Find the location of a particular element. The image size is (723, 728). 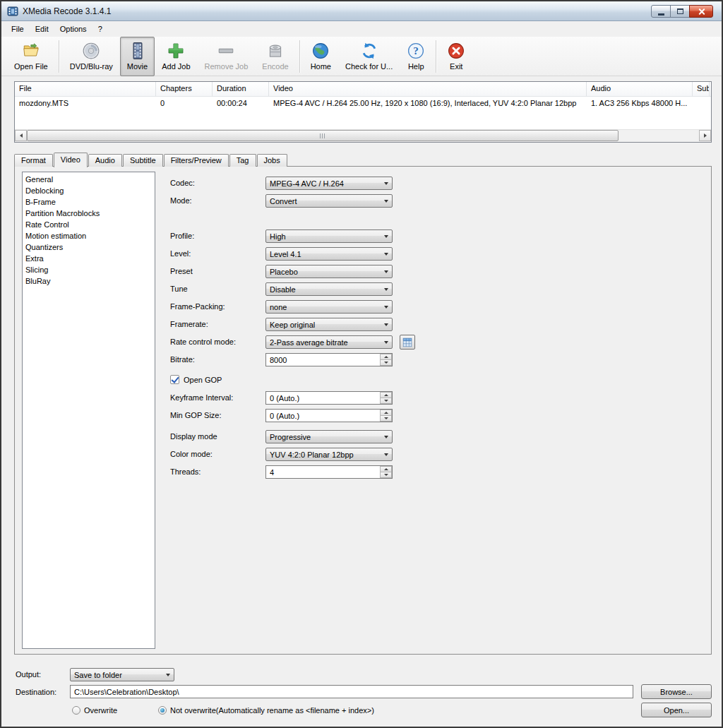

open-gop-label: Open GOP is located at coordinates (203, 380).